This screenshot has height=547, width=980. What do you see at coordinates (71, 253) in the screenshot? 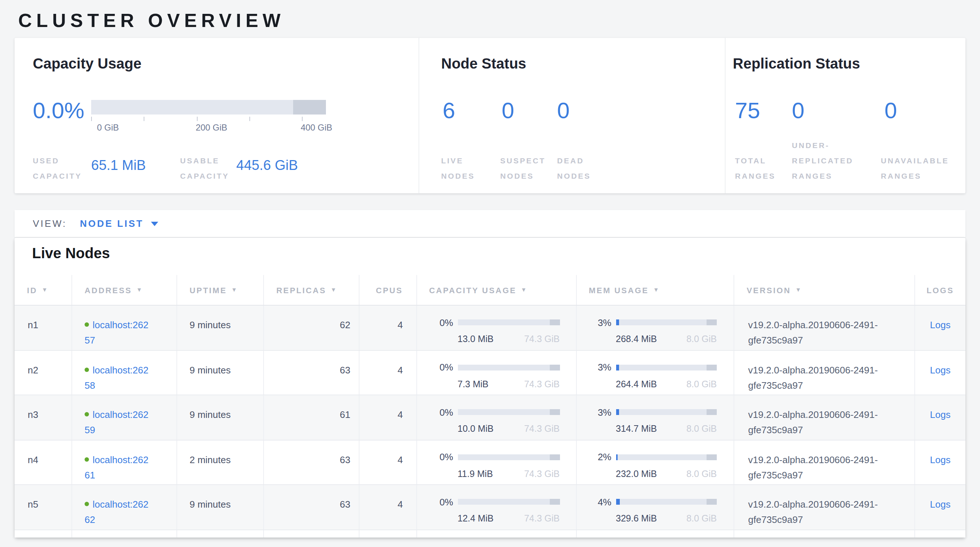
I see `live-nodes-heading: Live Nodes` at bounding box center [71, 253].